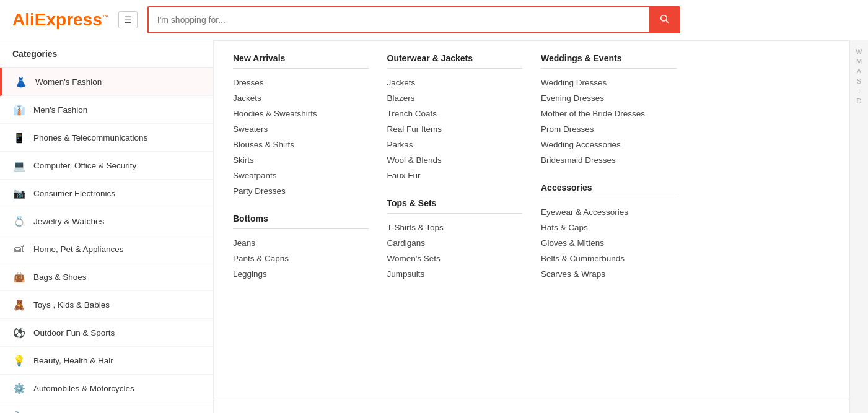 Image resolution: width=868 pixels, height=413 pixels. What do you see at coordinates (107, 222) in the screenshot?
I see `sidebar-item-jewelry: 💍Jewelry & Watches` at bounding box center [107, 222].